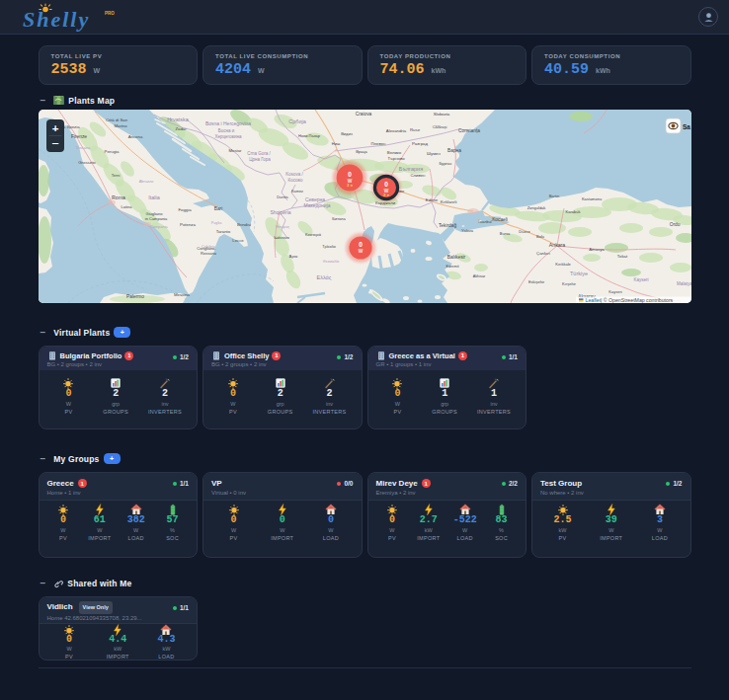 The height and width of the screenshot is (700, 729). What do you see at coordinates (553, 195) in the screenshot?
I see `svg-text: Bartın` at bounding box center [553, 195].